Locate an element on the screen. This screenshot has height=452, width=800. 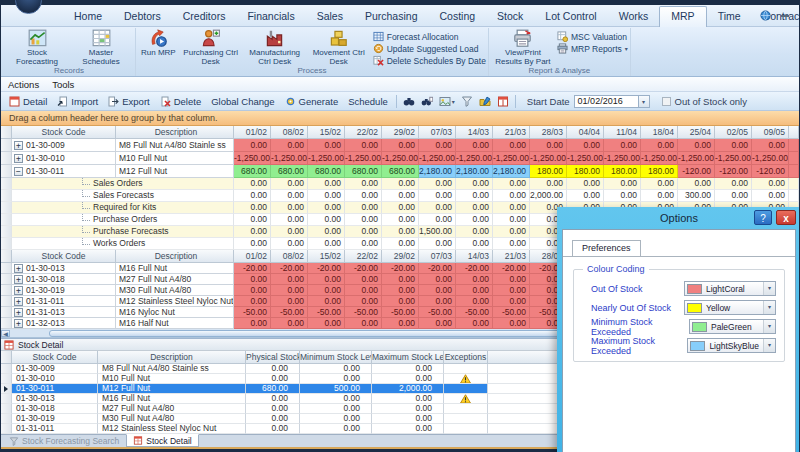
tab-sales: Sales is located at coordinates (330, 16).